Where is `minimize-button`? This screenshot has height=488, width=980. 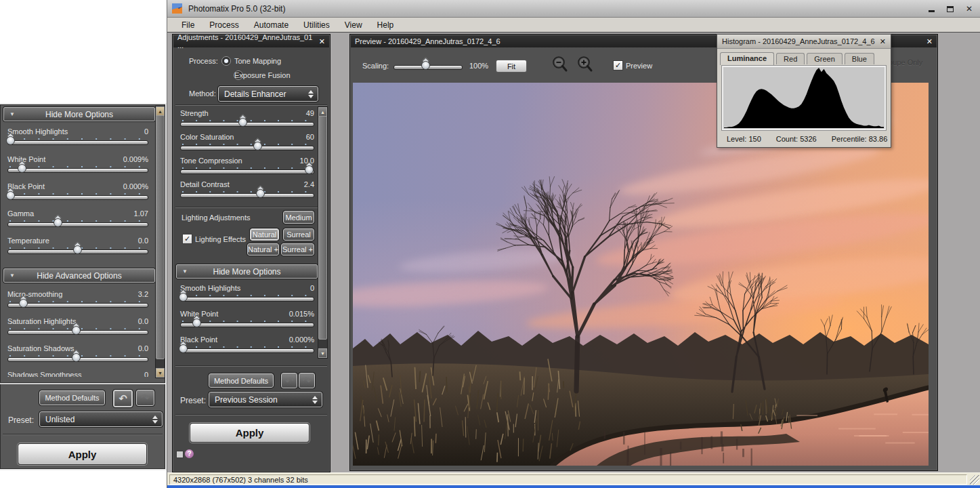 minimize-button is located at coordinates (931, 8).